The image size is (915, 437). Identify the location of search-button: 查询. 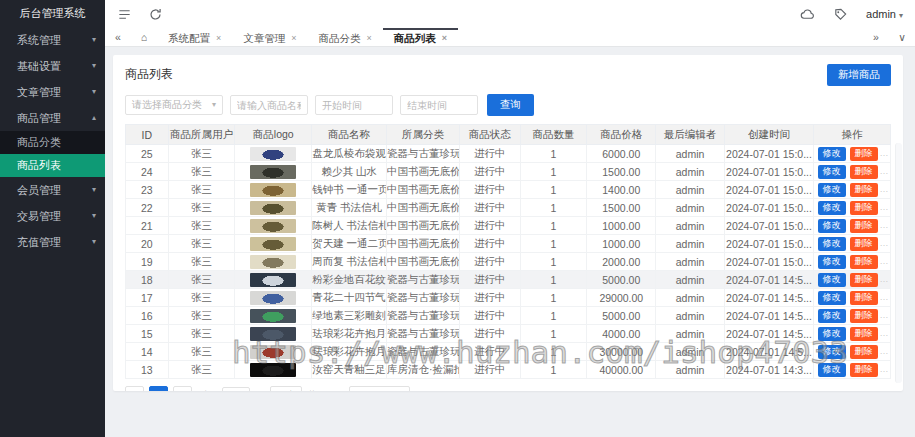
(510, 105).